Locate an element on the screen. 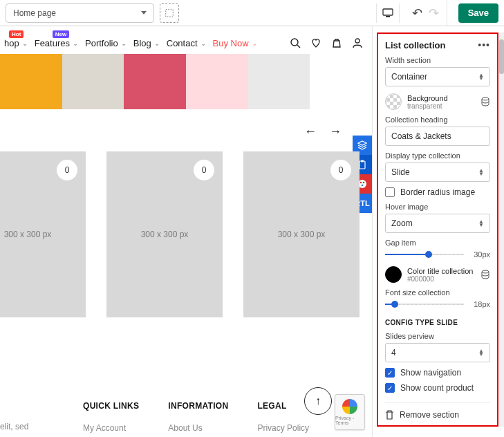  select-value: Container is located at coordinates (409, 77).